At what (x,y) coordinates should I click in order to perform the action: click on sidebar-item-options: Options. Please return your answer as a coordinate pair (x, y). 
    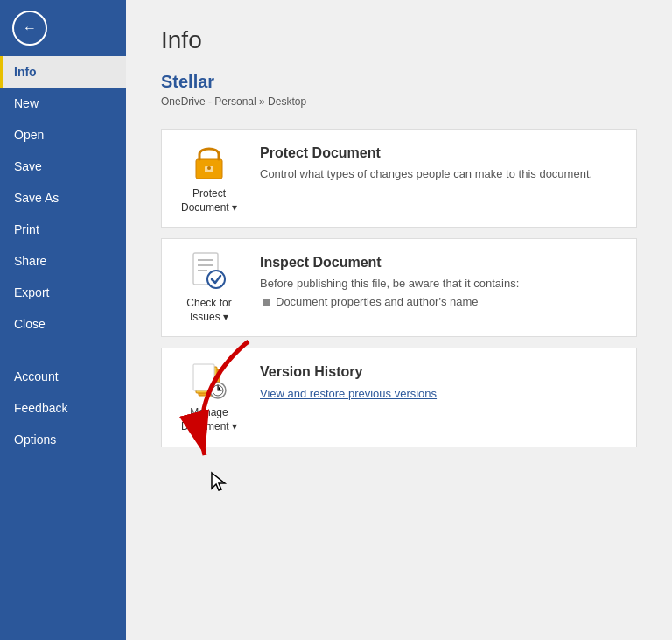
    Looking at the image, I should click on (63, 440).